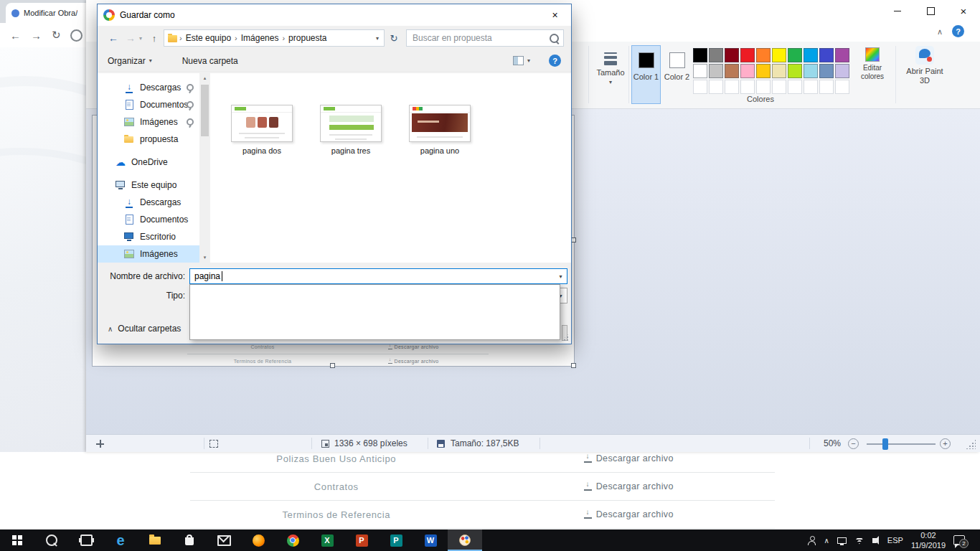 The image size is (980, 551). Describe the element at coordinates (189, 540) in the screenshot. I see `taskbar-store` at that location.